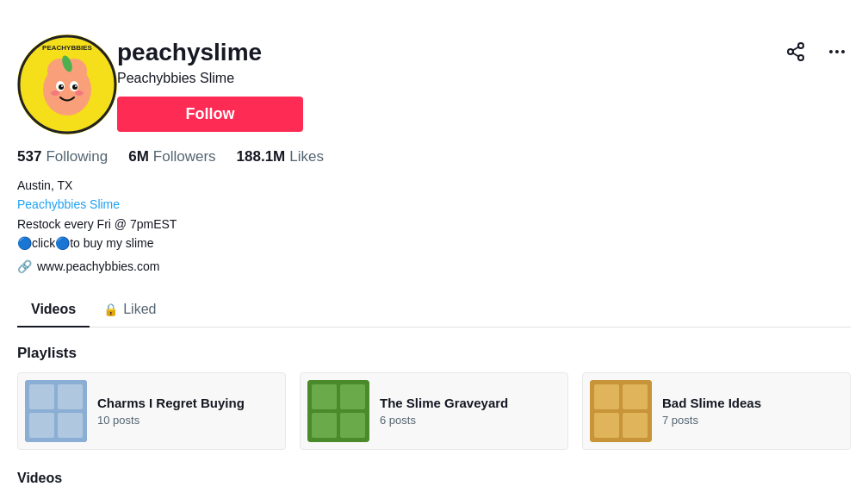  What do you see at coordinates (837, 52) in the screenshot?
I see `more-options-icon` at bounding box center [837, 52].